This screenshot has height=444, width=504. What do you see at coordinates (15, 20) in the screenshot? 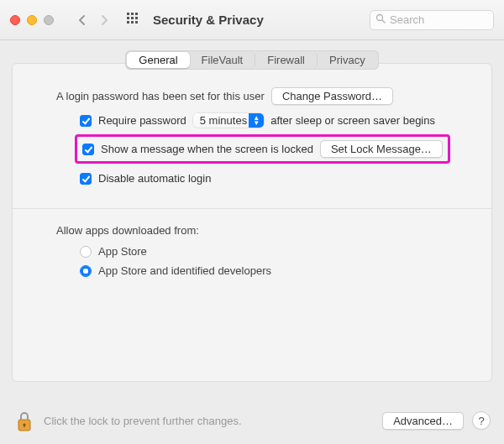
I see `close-window-button` at bounding box center [15, 20].